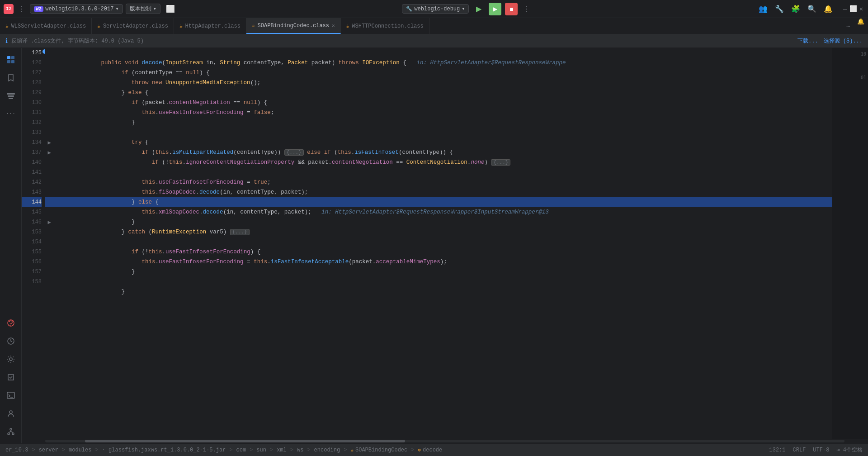 The width and height of the screenshot is (868, 456). What do you see at coordinates (443, 93) in the screenshot?
I see `code-line-129: if (packet.contentNegotiation == null) {` at bounding box center [443, 93].